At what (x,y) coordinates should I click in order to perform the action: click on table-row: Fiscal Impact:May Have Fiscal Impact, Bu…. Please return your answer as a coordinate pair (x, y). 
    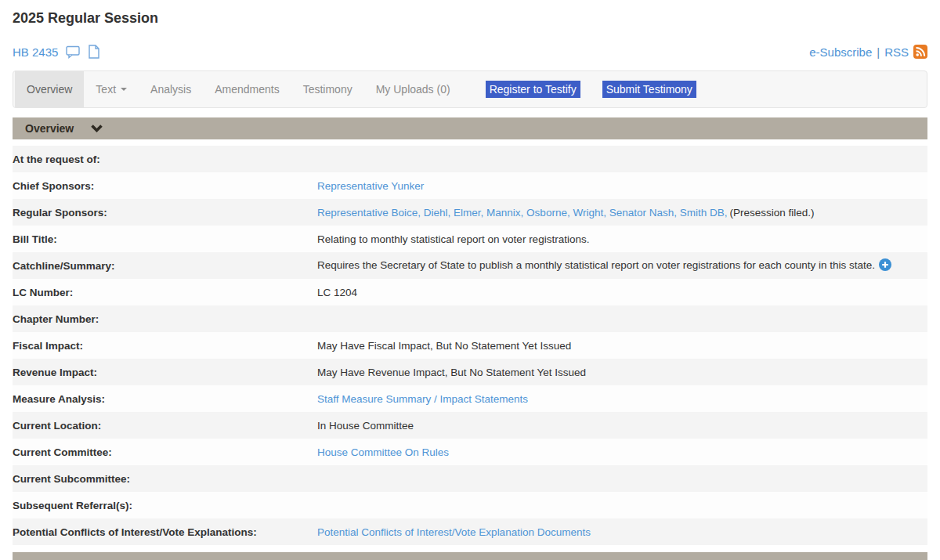
    Looking at the image, I should click on (470, 345).